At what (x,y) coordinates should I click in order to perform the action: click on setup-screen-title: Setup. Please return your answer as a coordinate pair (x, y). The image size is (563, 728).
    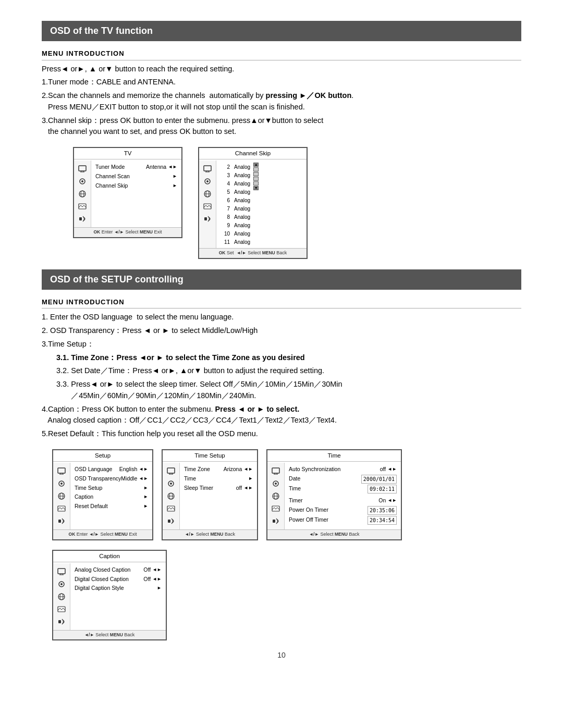
    Looking at the image, I should click on (103, 456).